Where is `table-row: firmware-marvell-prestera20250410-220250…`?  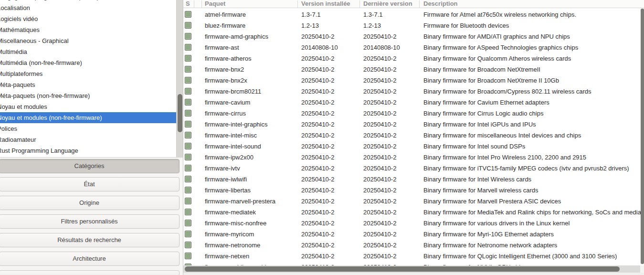 table-row: firmware-marvell-prestera20250410-220250… is located at coordinates (413, 201).